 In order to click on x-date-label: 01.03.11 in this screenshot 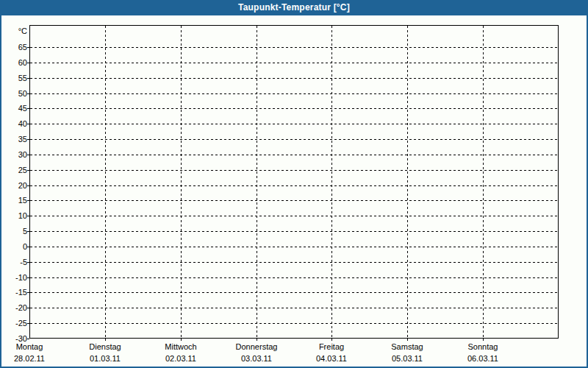, I will do `click(105, 359)`.